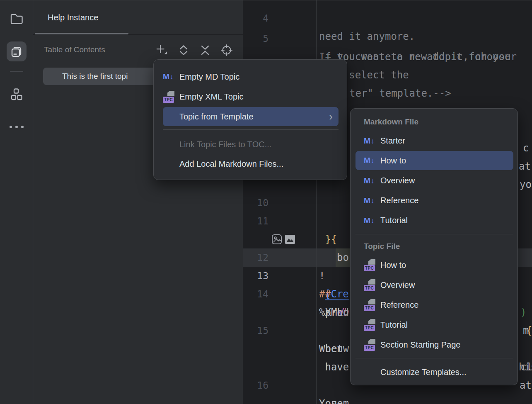  Describe the element at coordinates (434, 285) in the screenshot. I see `submenu-item-tpc-overview: TPC Overview` at that location.